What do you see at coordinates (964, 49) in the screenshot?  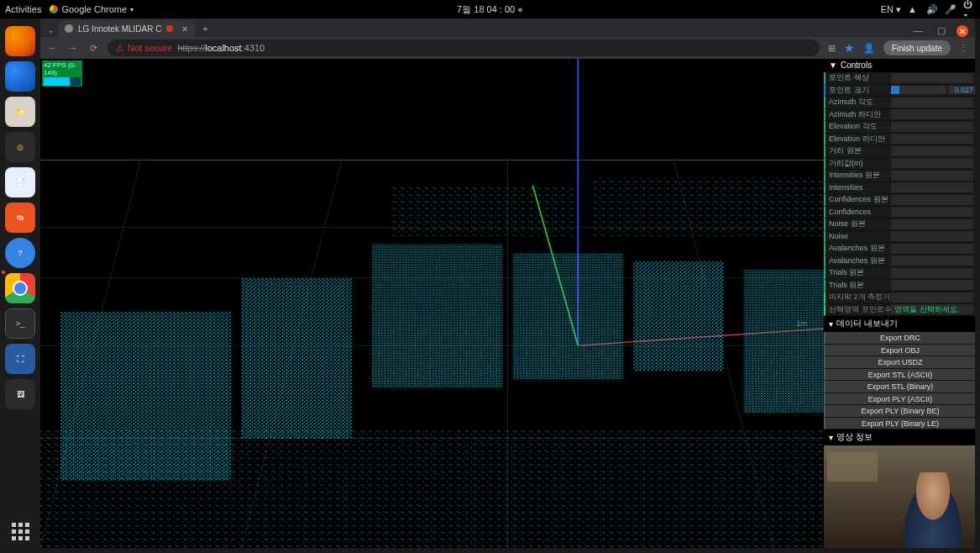 I see `chrome-menu-icon: ⋮` at bounding box center [964, 49].